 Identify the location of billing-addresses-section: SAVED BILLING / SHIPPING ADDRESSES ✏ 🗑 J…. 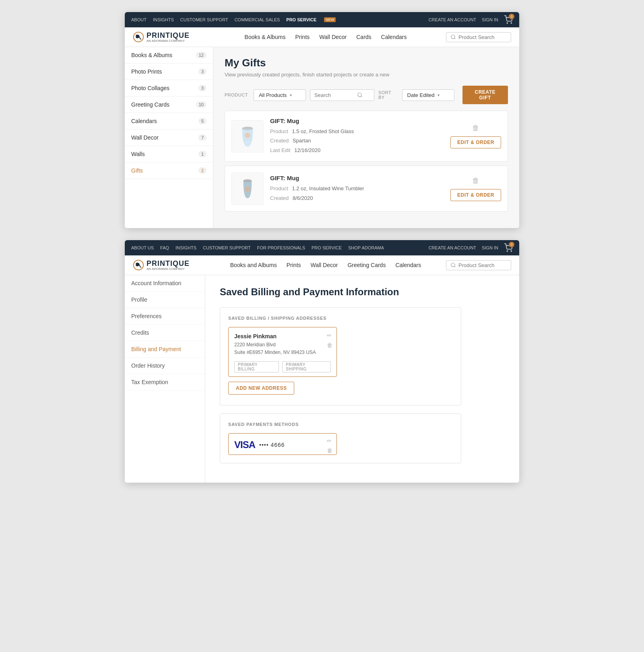
(341, 356).